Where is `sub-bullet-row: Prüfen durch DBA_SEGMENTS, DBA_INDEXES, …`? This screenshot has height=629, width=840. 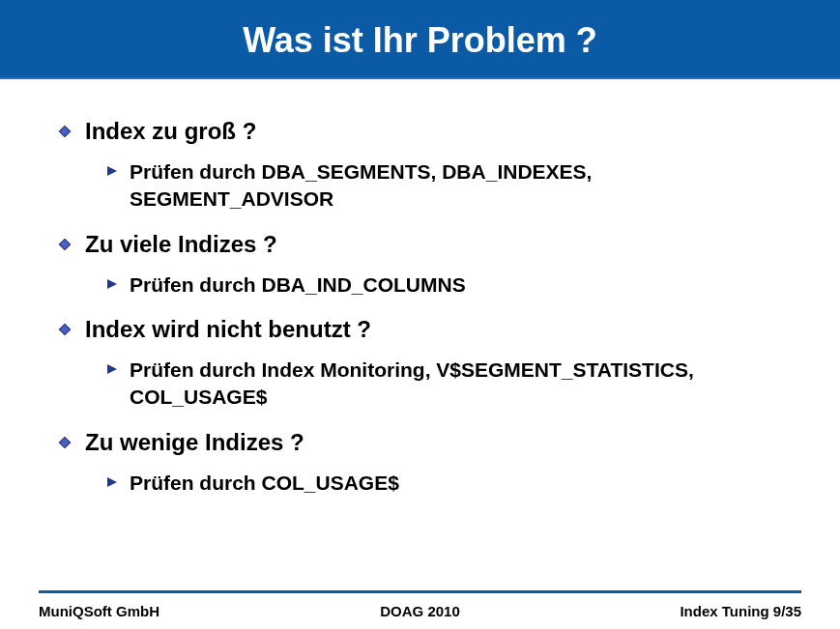
sub-bullet-row: Prüfen durch DBA_SEGMENTS, DBA_INDEXES, … is located at coordinates (445, 186).